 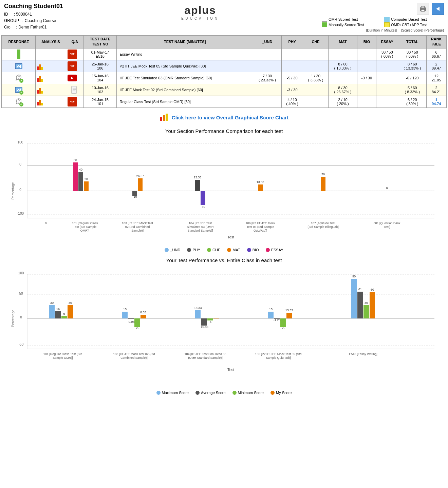 What do you see at coordinates (367, 78) in the screenshot?
I see `bio-cell: -9 / 30` at bounding box center [367, 78].